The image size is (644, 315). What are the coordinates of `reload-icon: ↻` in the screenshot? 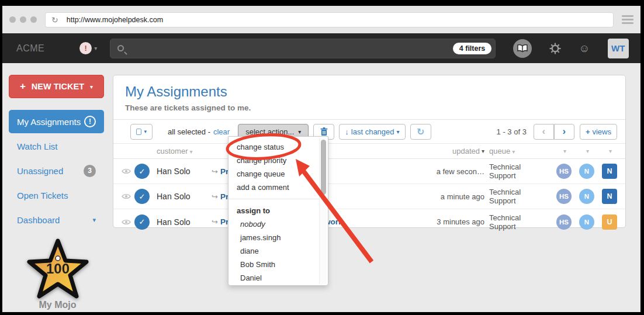 It's located at (55, 20).